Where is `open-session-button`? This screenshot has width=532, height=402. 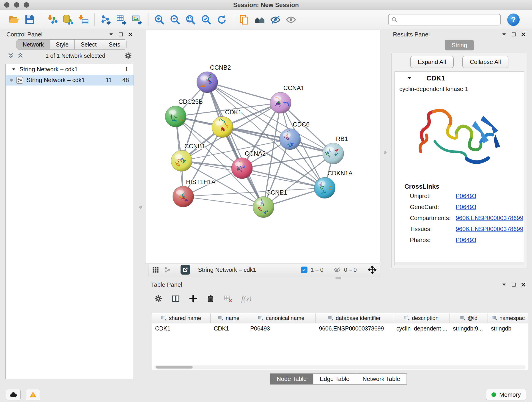 open-session-button is located at coordinates (14, 20).